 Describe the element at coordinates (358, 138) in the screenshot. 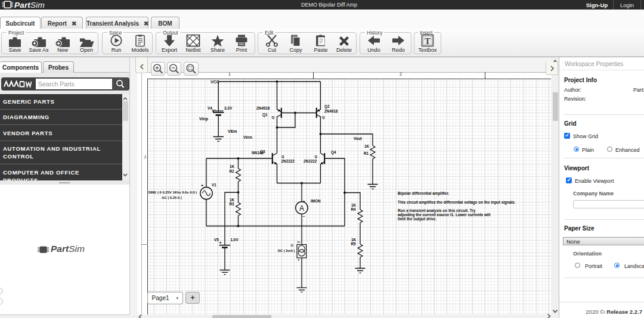

I see `svg-text: Vout` at that location.